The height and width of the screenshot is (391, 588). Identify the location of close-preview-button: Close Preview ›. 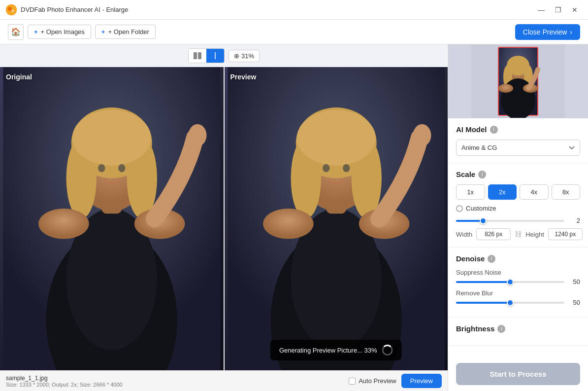
(548, 32).